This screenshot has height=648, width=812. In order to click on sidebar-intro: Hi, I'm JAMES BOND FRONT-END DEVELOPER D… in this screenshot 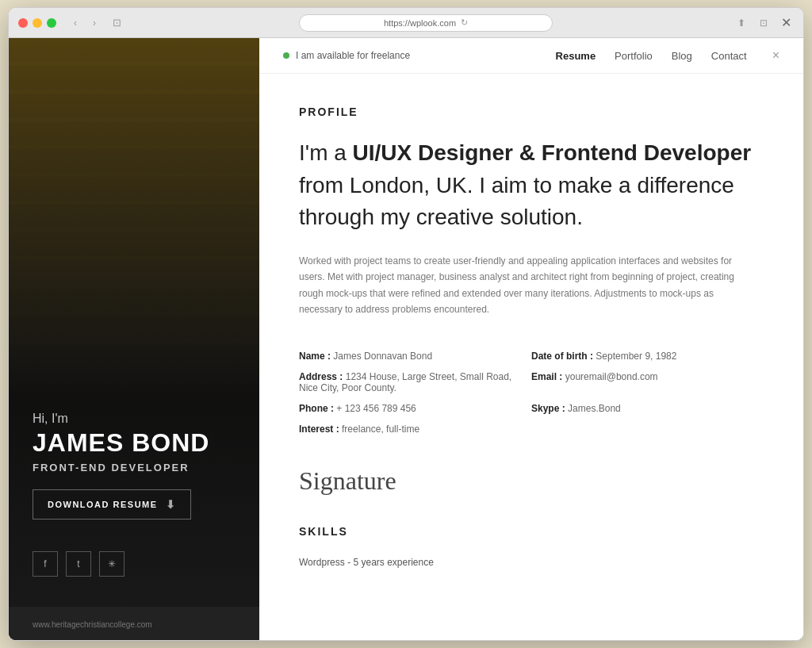, I will do `click(134, 509)`.